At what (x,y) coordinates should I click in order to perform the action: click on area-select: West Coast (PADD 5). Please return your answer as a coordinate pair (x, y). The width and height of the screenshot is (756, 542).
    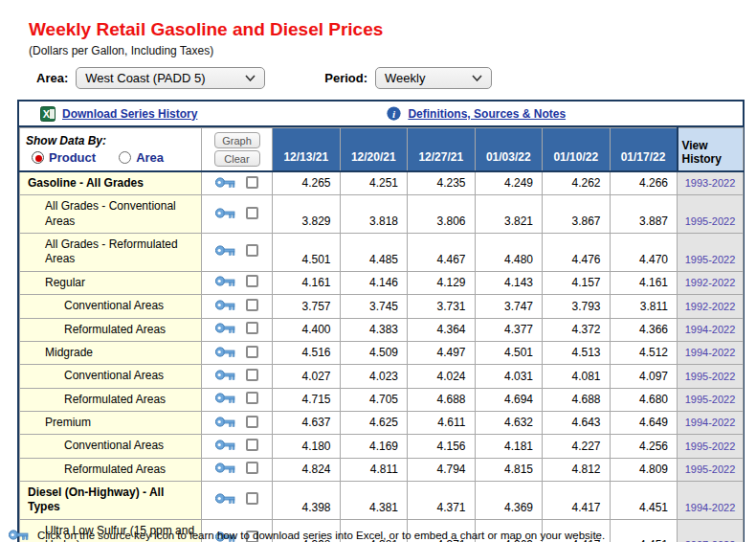
    Looking at the image, I should click on (170, 79).